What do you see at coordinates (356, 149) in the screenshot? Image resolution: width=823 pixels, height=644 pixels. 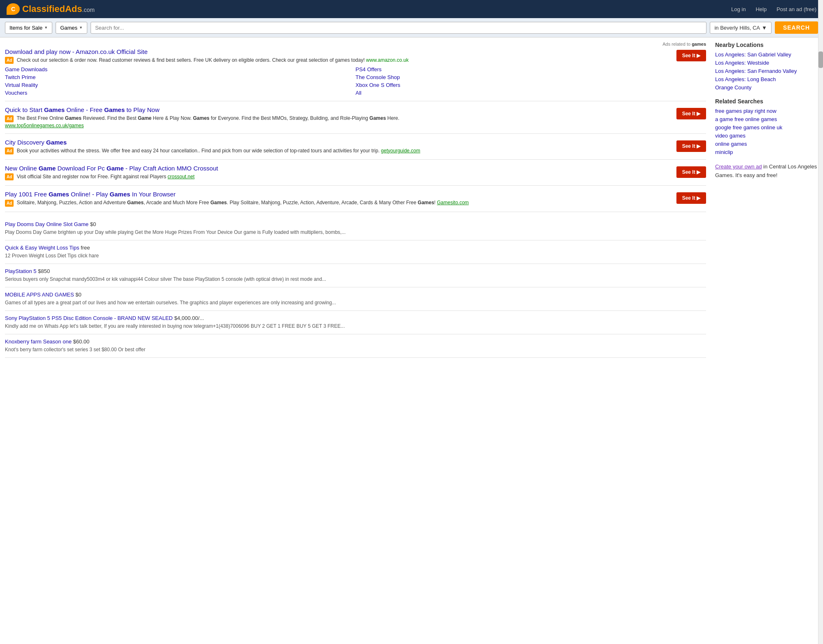 I see `ad-city-discovery: See It ▶ City Discovery Games Ad Book yo…` at bounding box center [356, 149].